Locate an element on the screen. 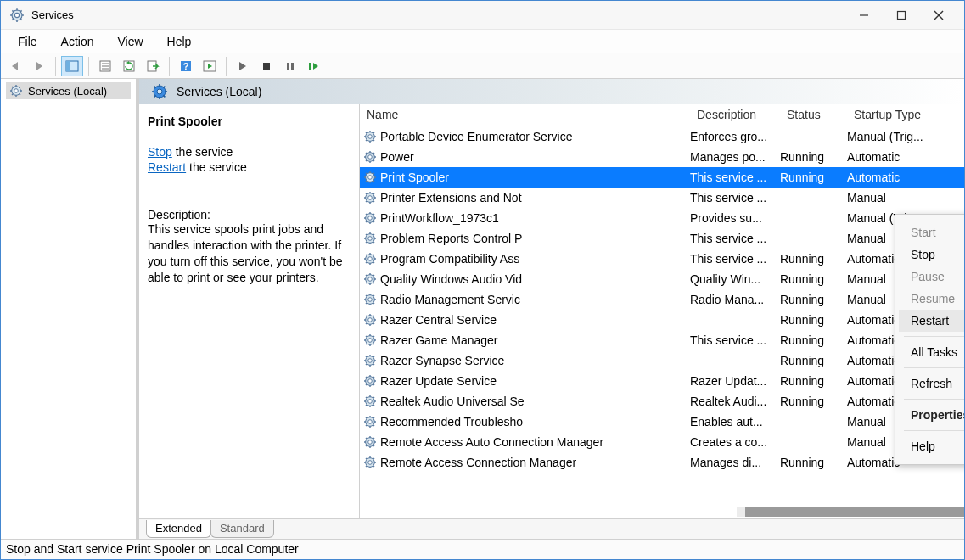 The height and width of the screenshot is (560, 965). table-row: Razer Update ServiceRazer Updat...Runnin… is located at coordinates (662, 381).